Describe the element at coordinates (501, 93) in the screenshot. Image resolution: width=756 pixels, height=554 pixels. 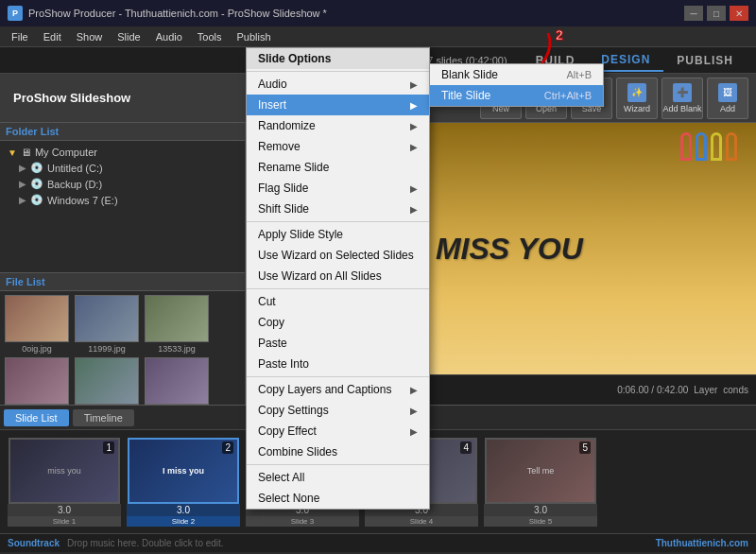
I see `new-icon: 📄` at that location.